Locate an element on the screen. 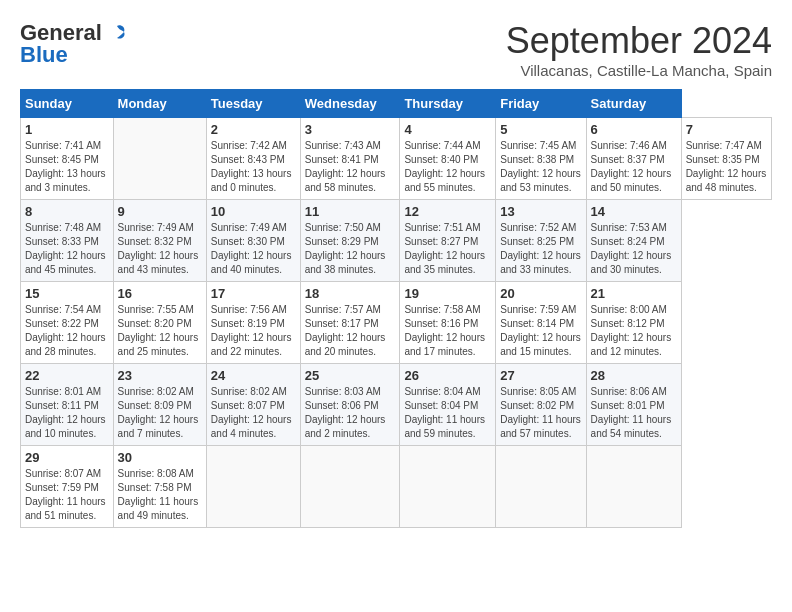 This screenshot has width=792, height=612. day-info: Sunrise: 8:02 AMSunset: 8:07 PMDaylight:… is located at coordinates (254, 413).